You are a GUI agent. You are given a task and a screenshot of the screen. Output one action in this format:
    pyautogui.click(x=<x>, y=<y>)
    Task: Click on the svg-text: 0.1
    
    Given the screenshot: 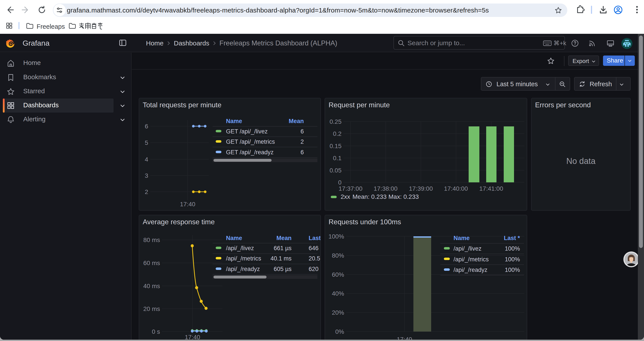 What is the action you would take?
    pyautogui.click(x=337, y=158)
    